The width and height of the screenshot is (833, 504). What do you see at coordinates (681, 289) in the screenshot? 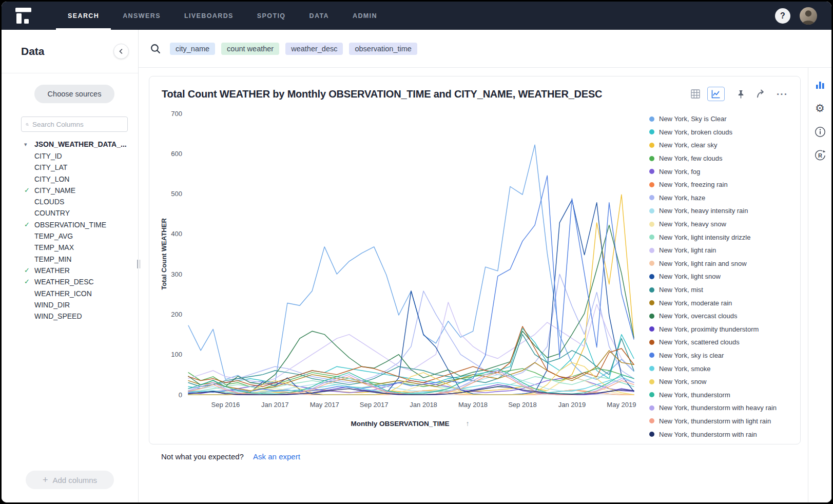
I see `legend-label: New York, mist` at bounding box center [681, 289].